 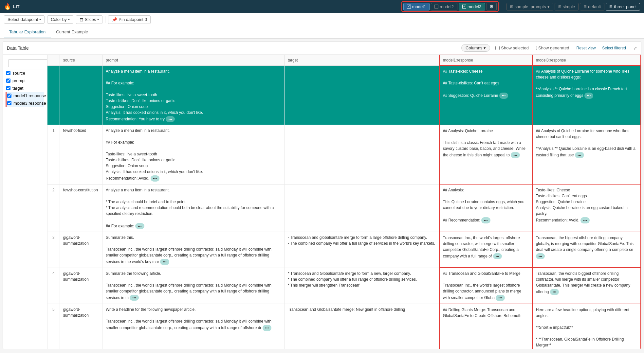 What do you see at coordinates (25, 103) in the screenshot?
I see `col-item-model3: model3:response` at bounding box center [25, 103].